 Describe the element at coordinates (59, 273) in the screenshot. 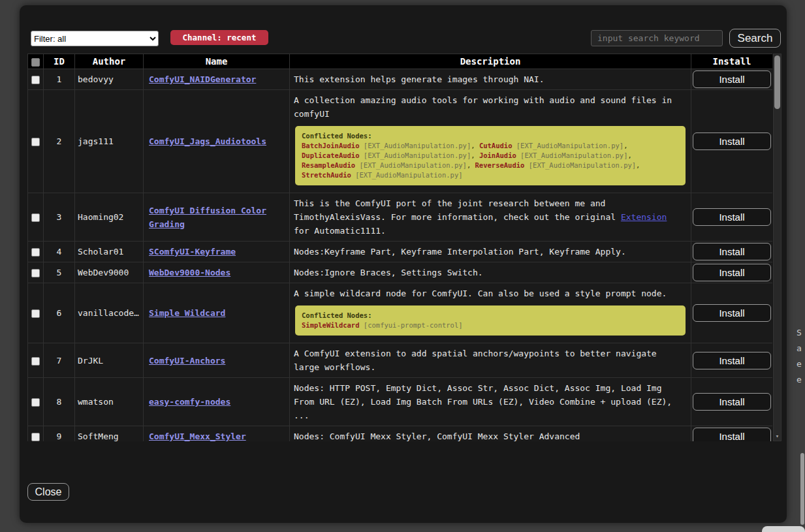

I see `row-id: 5` at that location.